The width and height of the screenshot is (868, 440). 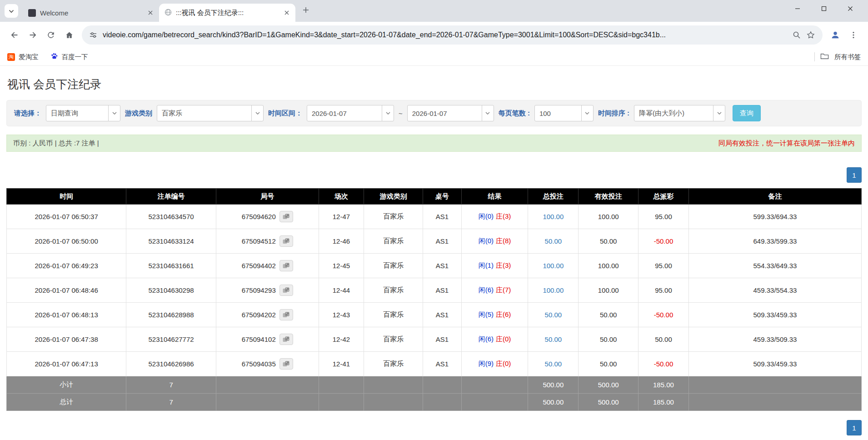 I want to click on cell-time: 2026-01-07 06:49:23, so click(x=66, y=266).